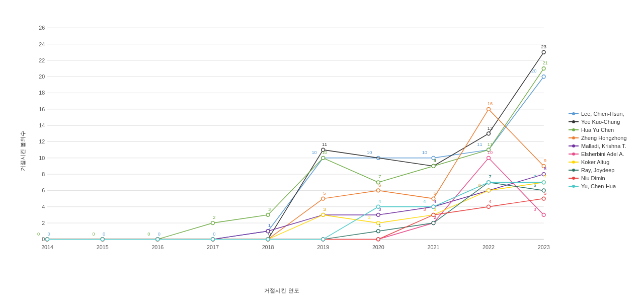 This screenshot has width=644, height=302. Describe the element at coordinates (604, 146) in the screenshot. I see `legend-label: Malladi, Krishna T.` at that location.